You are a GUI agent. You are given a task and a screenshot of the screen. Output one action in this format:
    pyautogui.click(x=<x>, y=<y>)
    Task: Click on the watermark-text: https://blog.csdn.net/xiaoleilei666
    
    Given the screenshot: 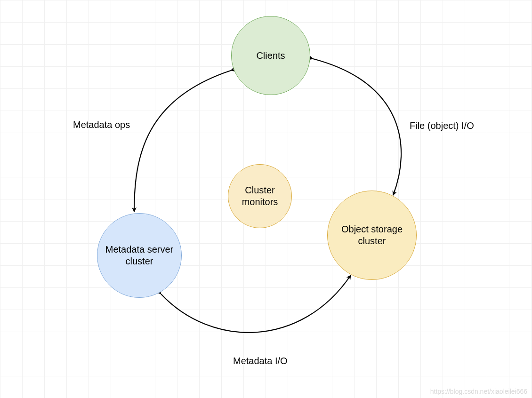 What is the action you would take?
    pyautogui.click(x=479, y=391)
    